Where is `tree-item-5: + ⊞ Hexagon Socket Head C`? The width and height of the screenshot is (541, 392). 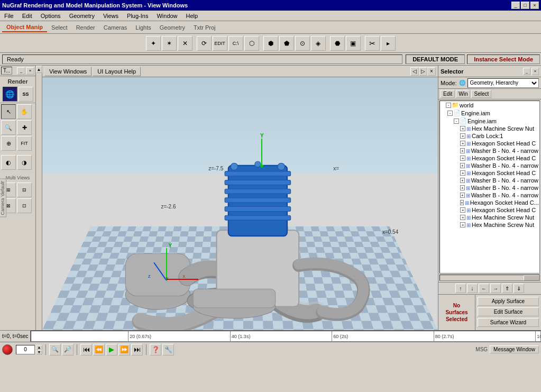
tree-item-5: + ⊞ Hexagon Socket Head C is located at coordinates (490, 143).